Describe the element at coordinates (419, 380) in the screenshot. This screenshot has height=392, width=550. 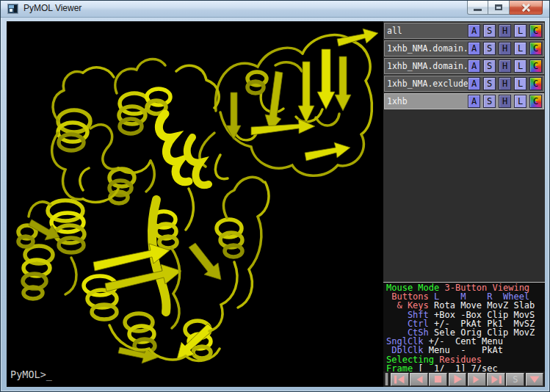
I see `step-back-button` at that location.